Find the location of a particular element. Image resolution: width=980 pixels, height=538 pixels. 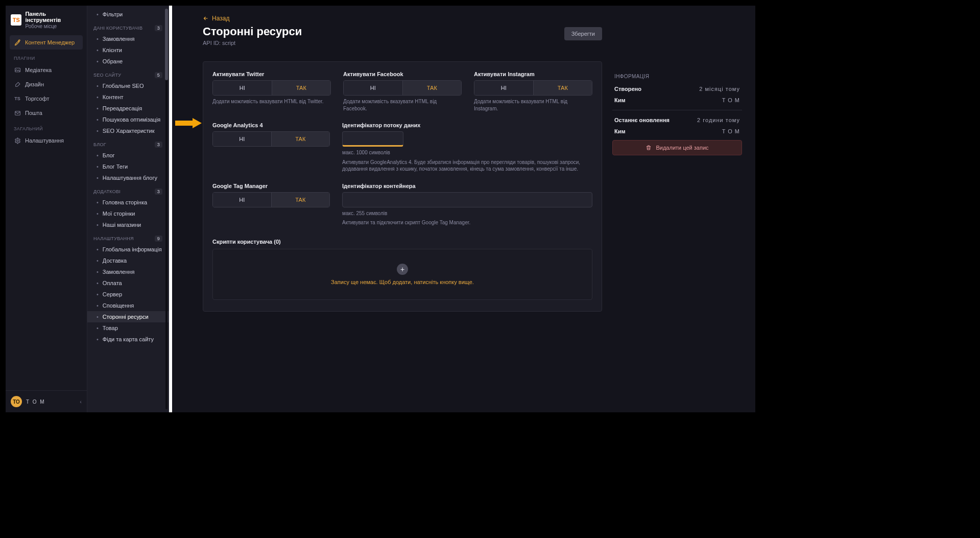

back-label: Назад is located at coordinates (221, 18).